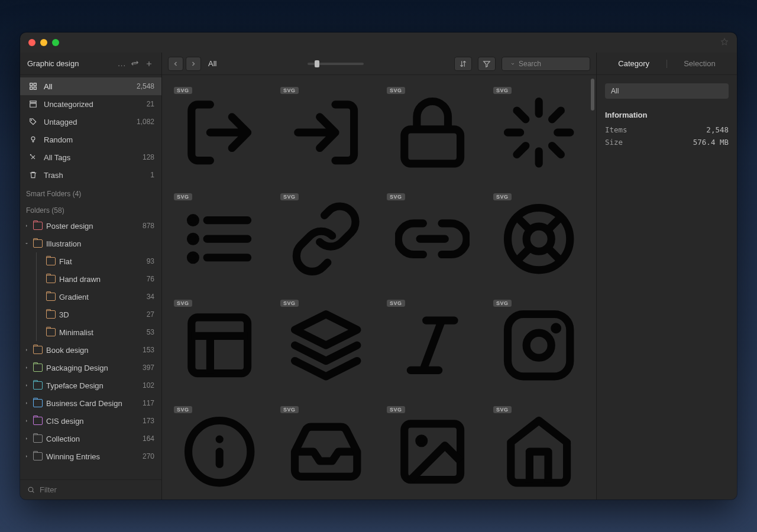 The image size is (757, 532). What do you see at coordinates (432, 452) in the screenshot?
I see `grid-item-image: SVG` at bounding box center [432, 452].